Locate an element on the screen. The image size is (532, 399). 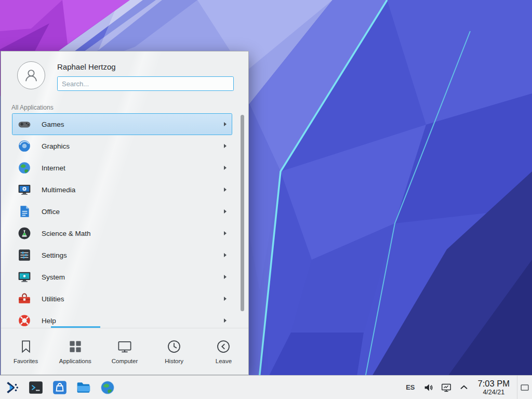
category-label: Multimedia is located at coordinates (133, 190).